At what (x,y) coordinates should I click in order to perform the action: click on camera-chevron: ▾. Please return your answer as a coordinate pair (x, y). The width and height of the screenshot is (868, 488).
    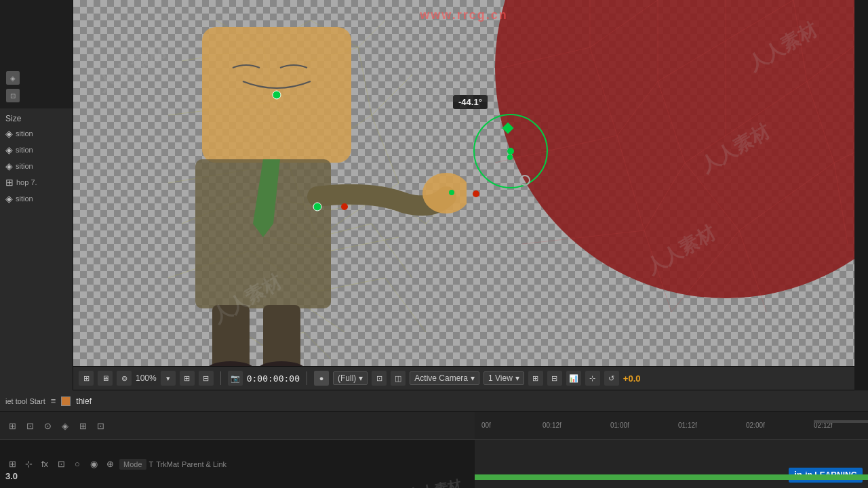
    Looking at the image, I should click on (473, 378).